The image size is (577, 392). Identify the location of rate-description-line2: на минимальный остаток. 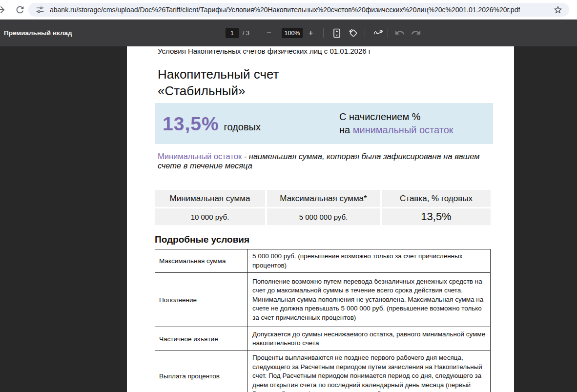
(396, 130).